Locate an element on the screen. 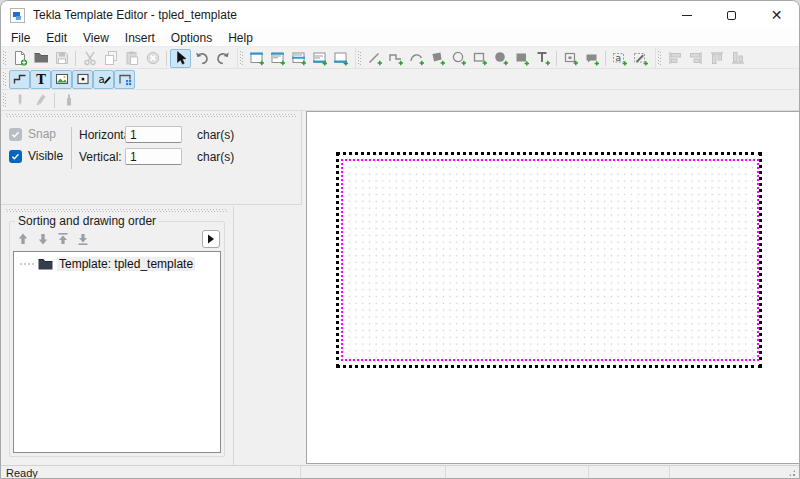  menu-file: File is located at coordinates (20, 38).